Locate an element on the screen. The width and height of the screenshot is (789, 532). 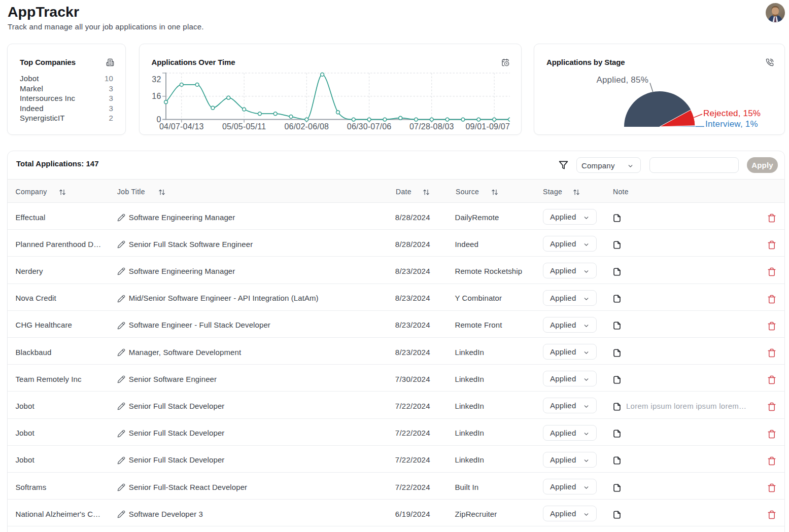
svg-text: Interview, 1% is located at coordinates (732, 124).